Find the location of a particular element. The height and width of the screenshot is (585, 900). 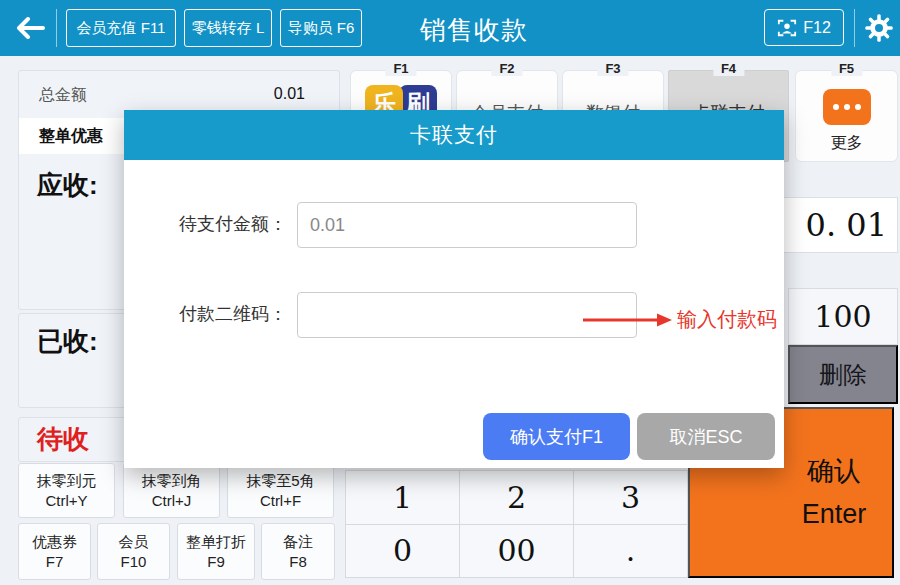

face-scan-icon is located at coordinates (787, 28).